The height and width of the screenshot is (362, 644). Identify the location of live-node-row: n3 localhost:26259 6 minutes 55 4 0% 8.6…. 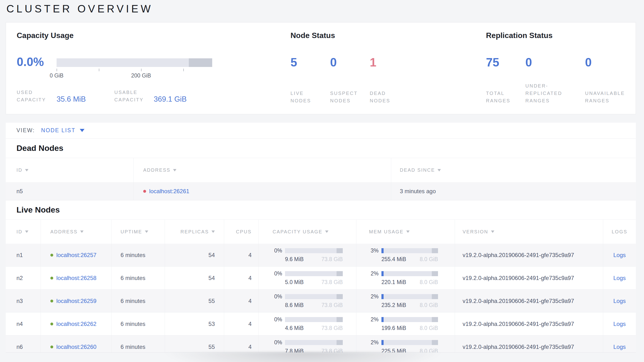
(321, 301).